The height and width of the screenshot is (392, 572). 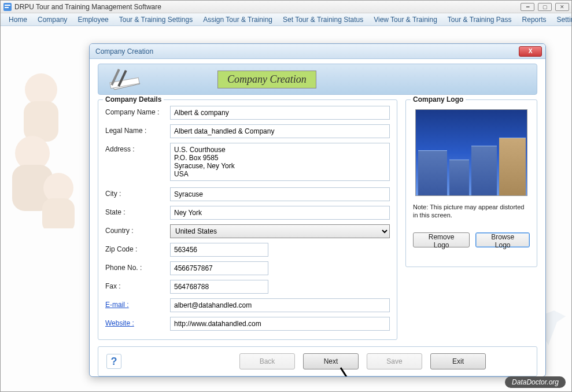 What do you see at coordinates (318, 51) in the screenshot?
I see `dialog-title-bar: Company Creation X` at bounding box center [318, 51].